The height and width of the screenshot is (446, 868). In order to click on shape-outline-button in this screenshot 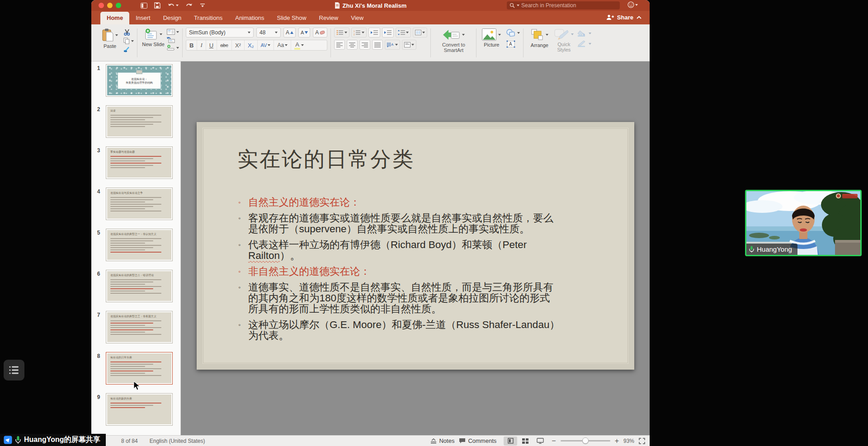, I will do `click(584, 44)`.